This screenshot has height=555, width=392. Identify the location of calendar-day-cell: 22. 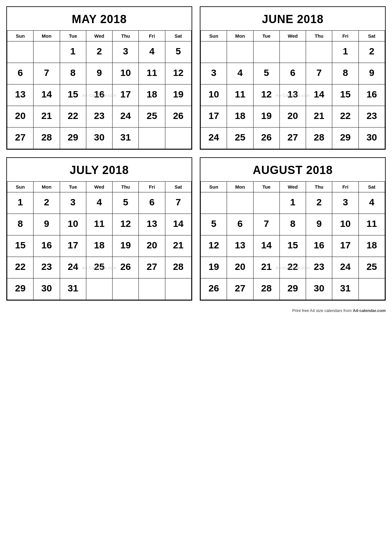
(73, 117).